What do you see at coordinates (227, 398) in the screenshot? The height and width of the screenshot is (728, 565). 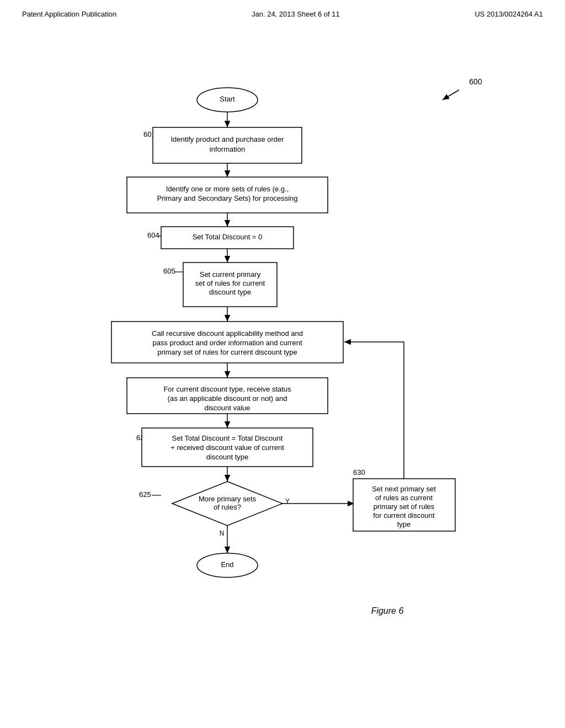 I see `box-615-text-2: (as an applicable discount or not) and` at bounding box center [227, 398].